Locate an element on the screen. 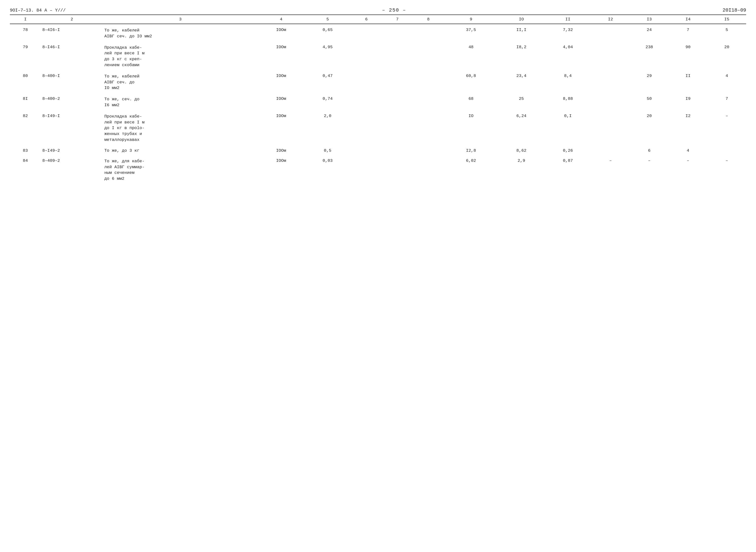 This screenshot has width=756, height=552. cell-r5-c3: IOOм is located at coordinates (281, 149).